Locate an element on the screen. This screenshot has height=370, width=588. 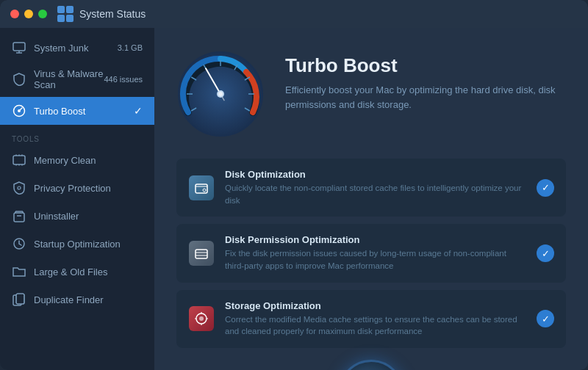
sidebar-label-privacy: Privacy Protection is located at coordinates (88, 188).